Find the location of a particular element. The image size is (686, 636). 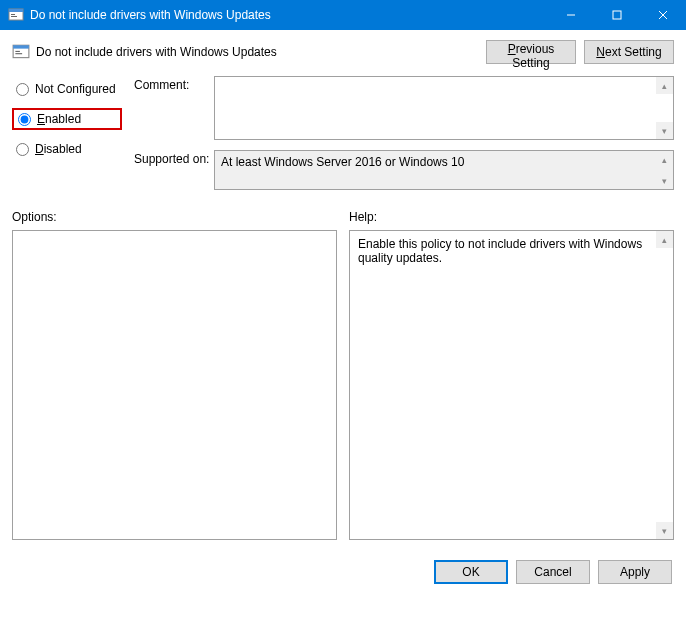

radio-label: Disabled is located at coordinates (58, 149).